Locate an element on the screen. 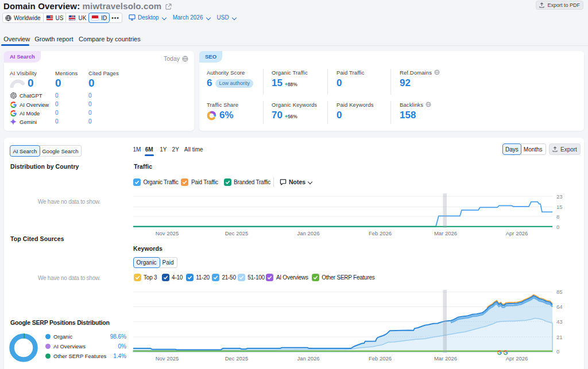  svg-text: 43 is located at coordinates (559, 321).